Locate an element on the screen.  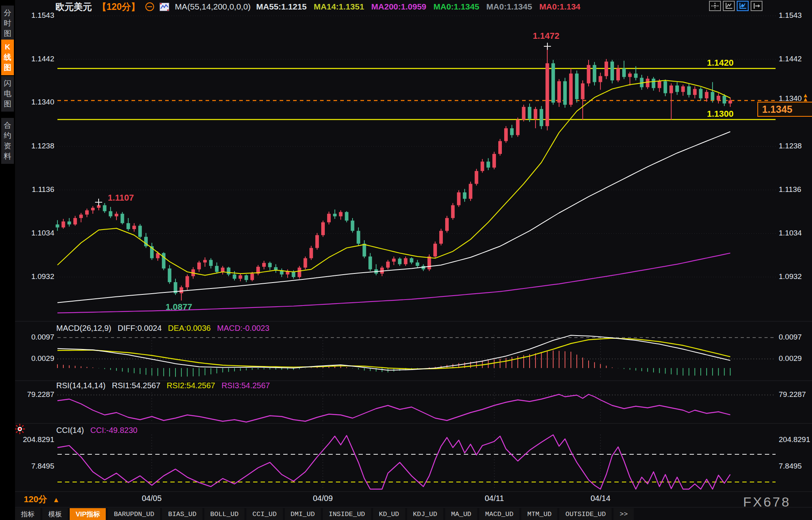
cci-value: CCI:-49.8230 is located at coordinates (114, 431).